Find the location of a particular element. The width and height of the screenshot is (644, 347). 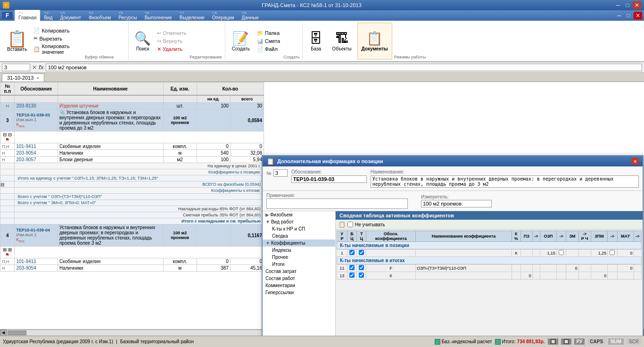

copy-value-button: 📋 Копировать значение is located at coordinates (51, 49).